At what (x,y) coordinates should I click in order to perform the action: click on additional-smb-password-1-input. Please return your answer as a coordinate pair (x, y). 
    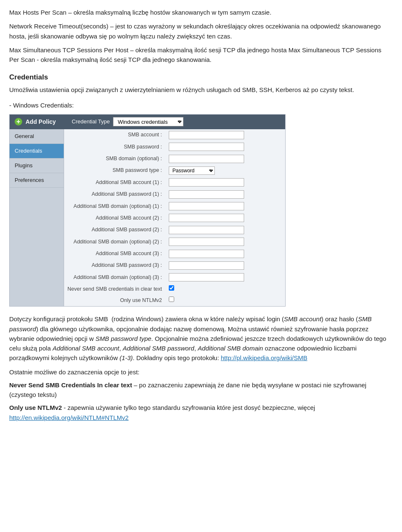
    Looking at the image, I should click on (206, 194).